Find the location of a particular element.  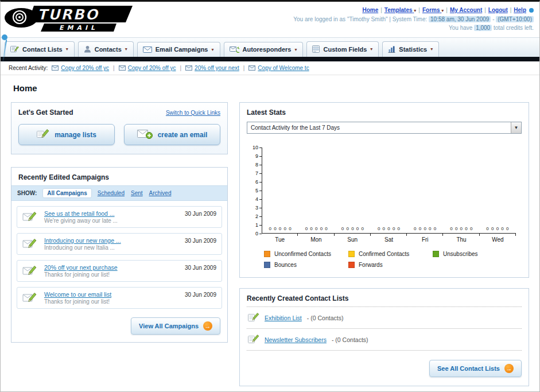

switch-quick-links-link: Switch to Quick Links is located at coordinates (193, 112).